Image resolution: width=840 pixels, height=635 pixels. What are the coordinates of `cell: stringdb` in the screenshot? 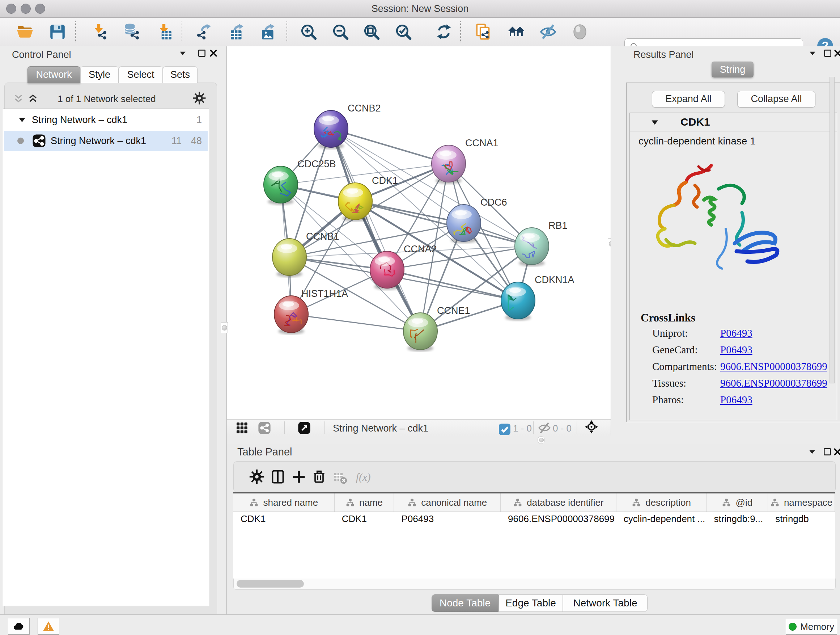 It's located at (801, 519).